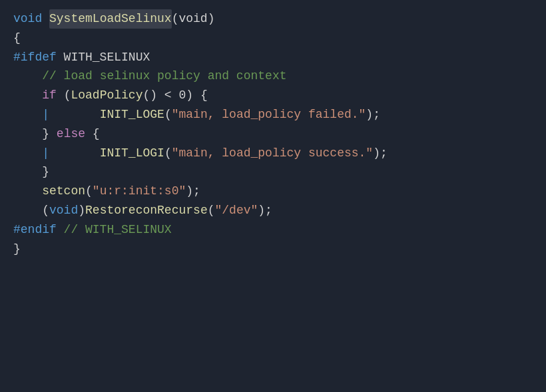 This screenshot has height=392, width=546. I want to click on code-token: if, so click(49, 96).